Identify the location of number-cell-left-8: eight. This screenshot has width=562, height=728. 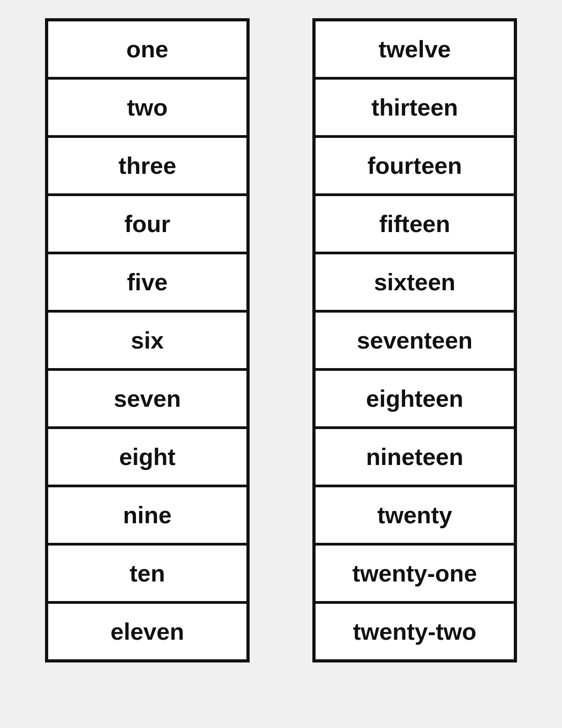
(147, 457).